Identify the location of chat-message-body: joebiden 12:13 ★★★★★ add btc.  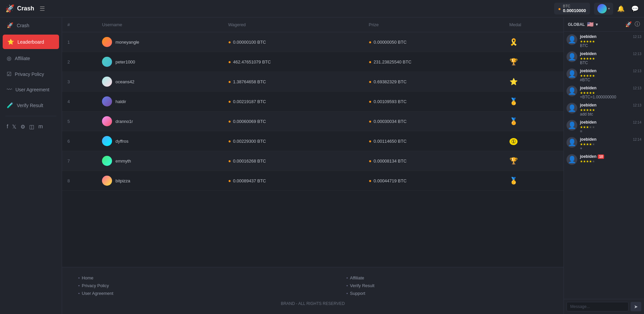
(610, 109).